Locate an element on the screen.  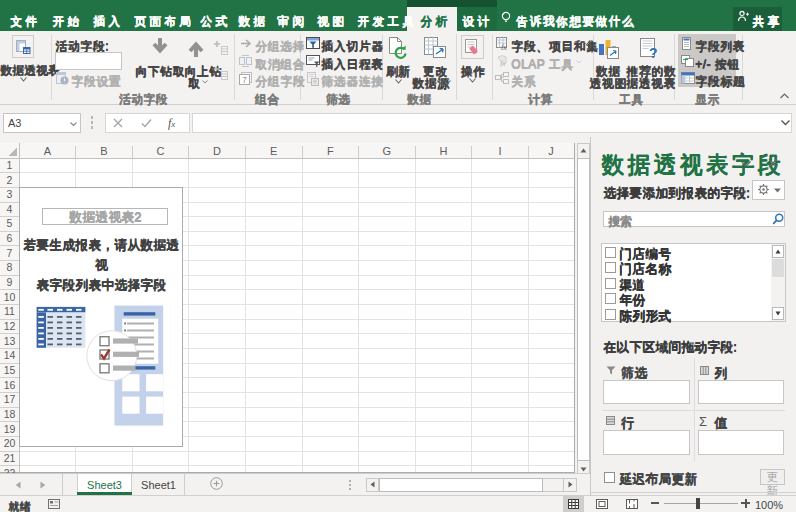
svg-text: 8 is located at coordinates (10, 267).